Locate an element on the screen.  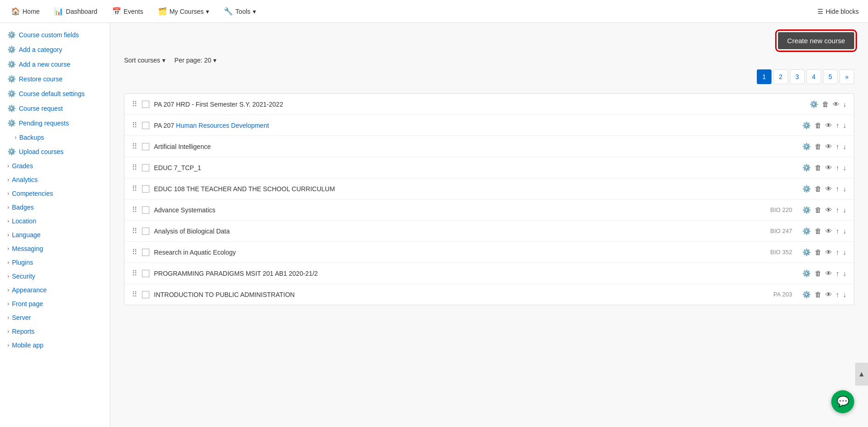
nav-mycourses: 🗂️ My Courses ▾ is located at coordinates (184, 11).